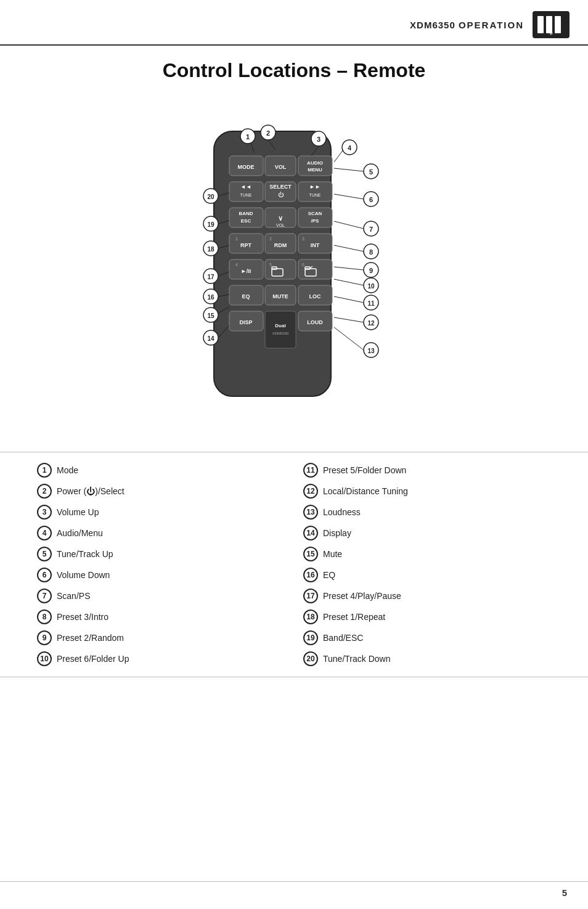 This screenshot has width=588, height=909. I want to click on svg-text: 18, so click(211, 249).